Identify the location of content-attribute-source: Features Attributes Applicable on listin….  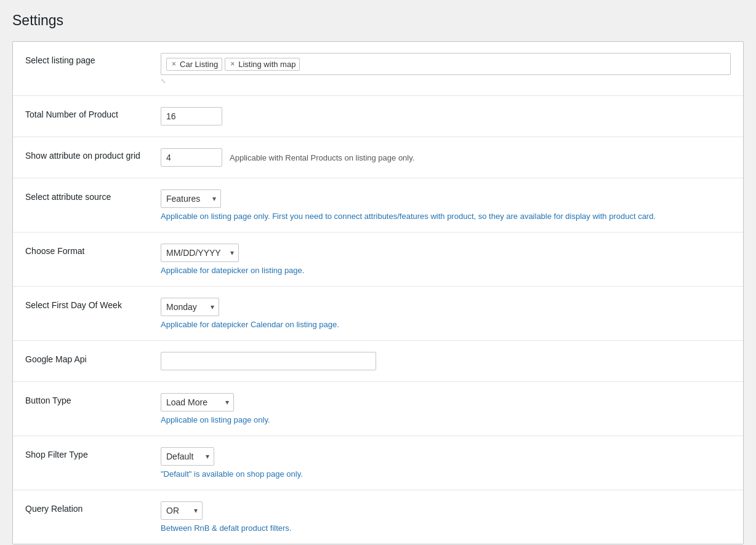
(446, 205).